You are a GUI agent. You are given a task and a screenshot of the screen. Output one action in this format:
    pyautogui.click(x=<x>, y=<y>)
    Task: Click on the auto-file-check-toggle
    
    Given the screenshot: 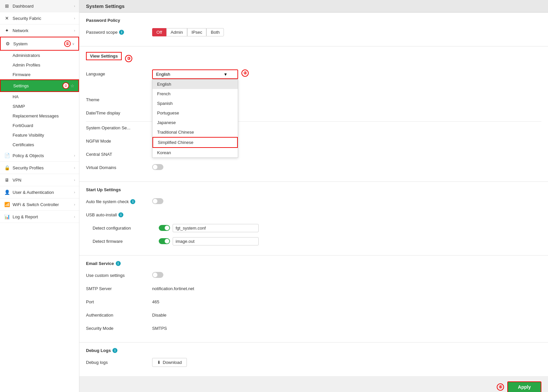 What is the action you would take?
    pyautogui.click(x=347, y=202)
    